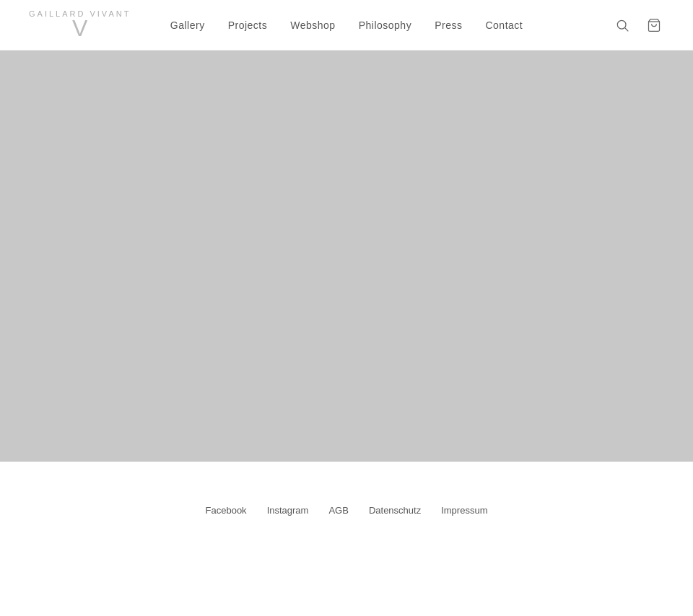  Describe the element at coordinates (338, 511) in the screenshot. I see `footer-link-agb: AGB` at that location.